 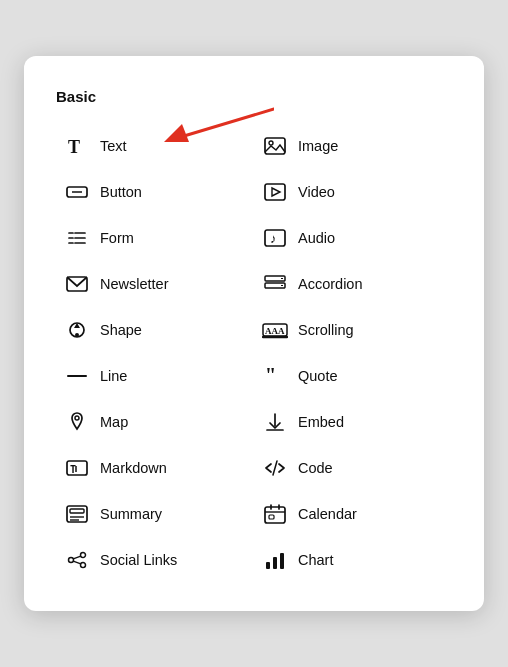 I want to click on video-icon, so click(x=275, y=192).